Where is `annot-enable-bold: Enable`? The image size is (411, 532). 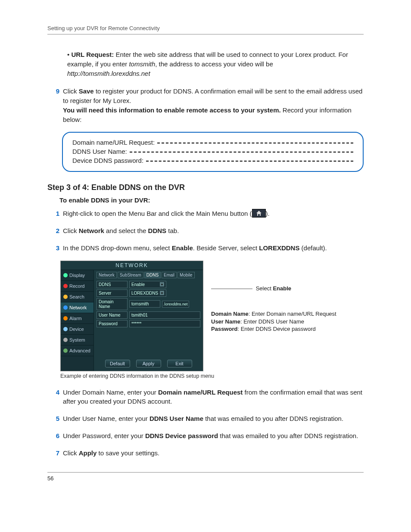
annot-enable-bold: Enable is located at coordinates (282, 289).